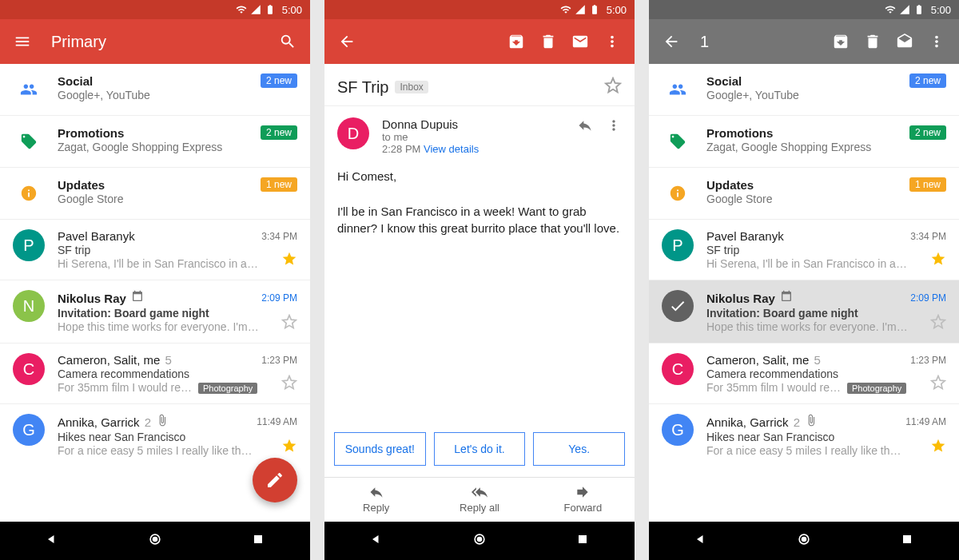 This screenshot has height=560, width=959. Describe the element at coordinates (566, 10) in the screenshot. I see `wifi-icon` at that location.